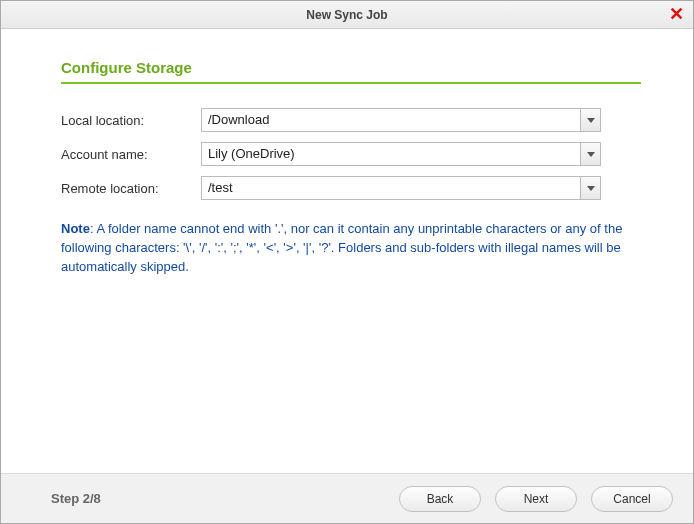 The width and height of the screenshot is (694, 524). What do you see at coordinates (391, 188) in the screenshot?
I see `remote-location-value: /test` at bounding box center [391, 188].